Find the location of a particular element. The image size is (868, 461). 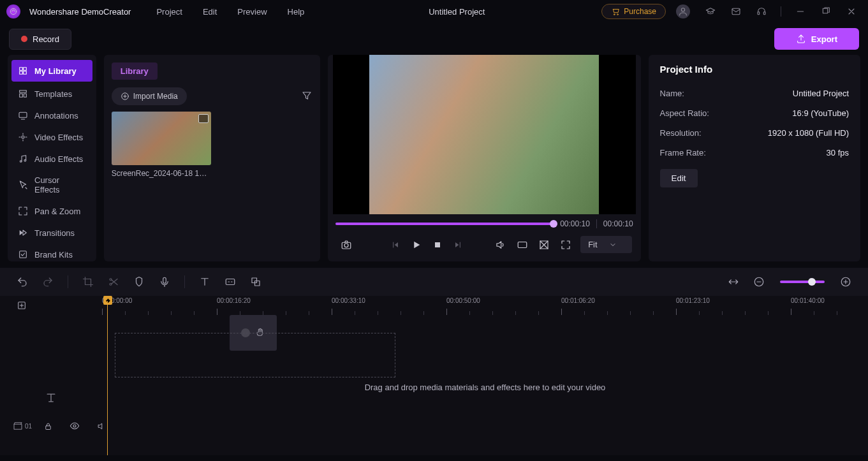

minimize-button is located at coordinates (800, 11).